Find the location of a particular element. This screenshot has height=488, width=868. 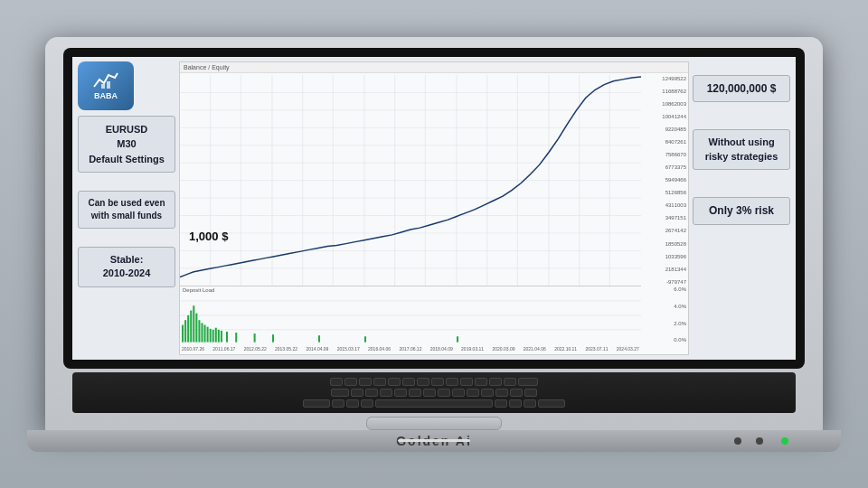

profit-value-box: 120,000,000 $ is located at coordinates (741, 89).